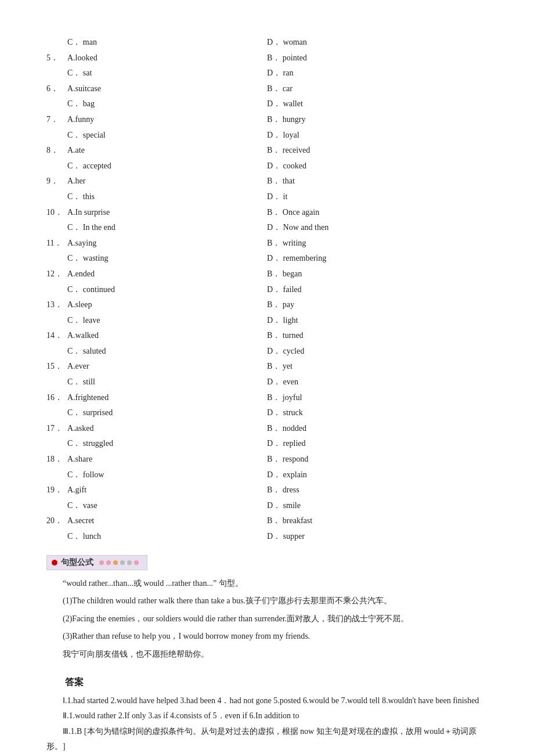 The width and height of the screenshot is (534, 756). I want to click on opt-a: C． bag, so click(81, 105).